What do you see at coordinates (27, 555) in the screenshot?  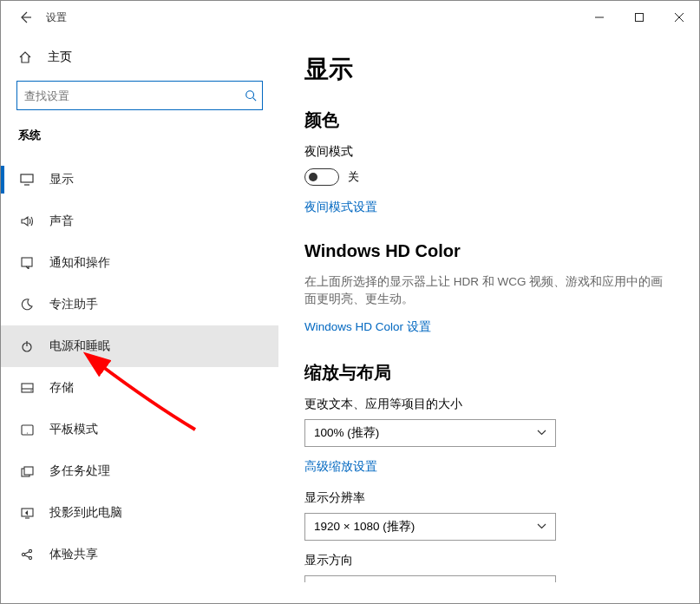 I see `share-icon` at bounding box center [27, 555].